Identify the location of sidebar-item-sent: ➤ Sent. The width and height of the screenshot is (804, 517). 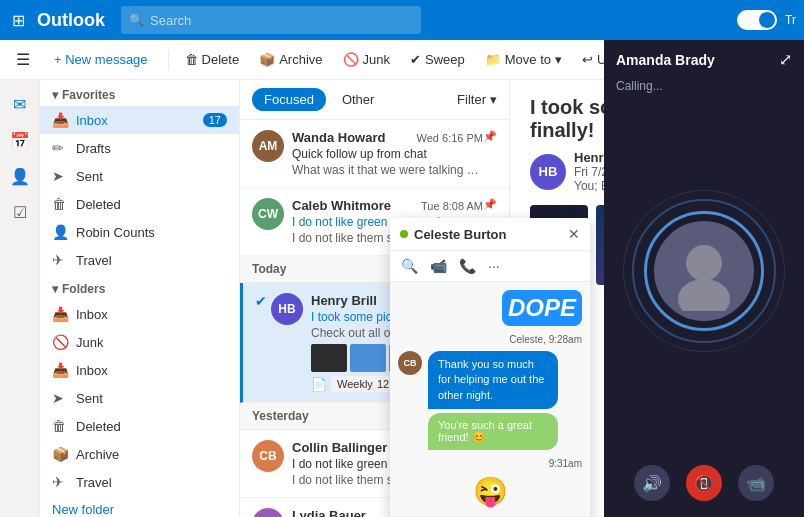
(140, 176).